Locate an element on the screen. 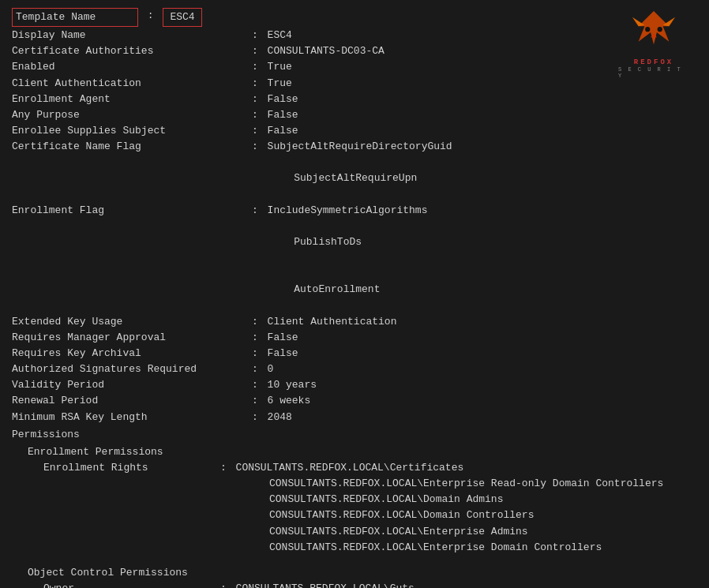 The height and width of the screenshot is (588, 709). cert-name-flag-value1: SubjectAltRequireDirectoryGuid is located at coordinates (360, 147).